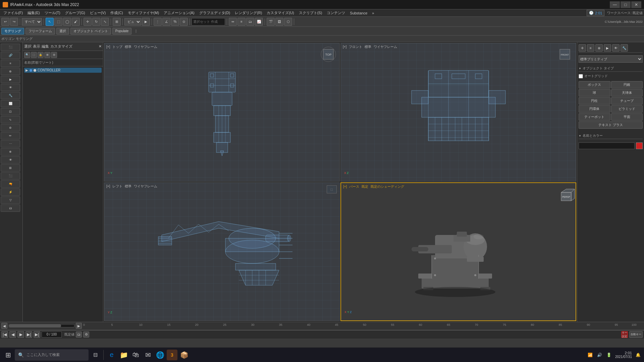 The image size is (644, 362). Describe the element at coordinates (166, 22) in the screenshot. I see `angle-snap-button: ∠` at that location.